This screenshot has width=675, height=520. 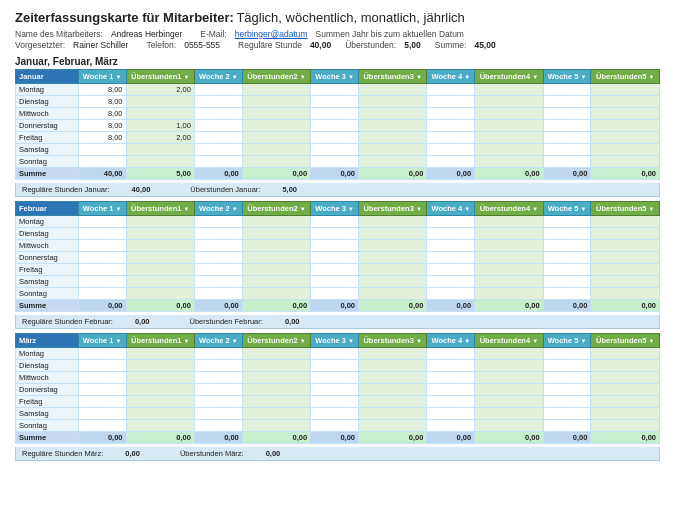 What do you see at coordinates (218, 258) in the screenshot?
I see `cell-1-3-w2` at bounding box center [218, 258].